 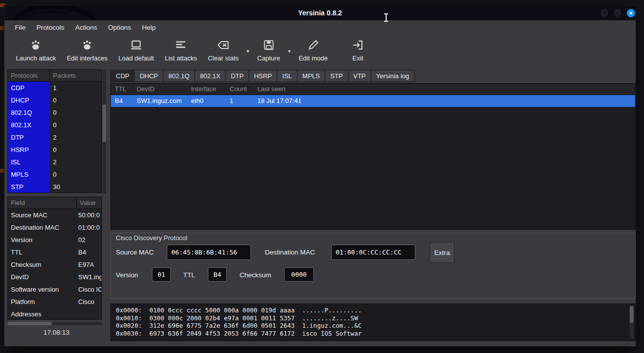 What do you see at coordinates (269, 58) in the screenshot?
I see `toolbar-label: Capture` at bounding box center [269, 58].